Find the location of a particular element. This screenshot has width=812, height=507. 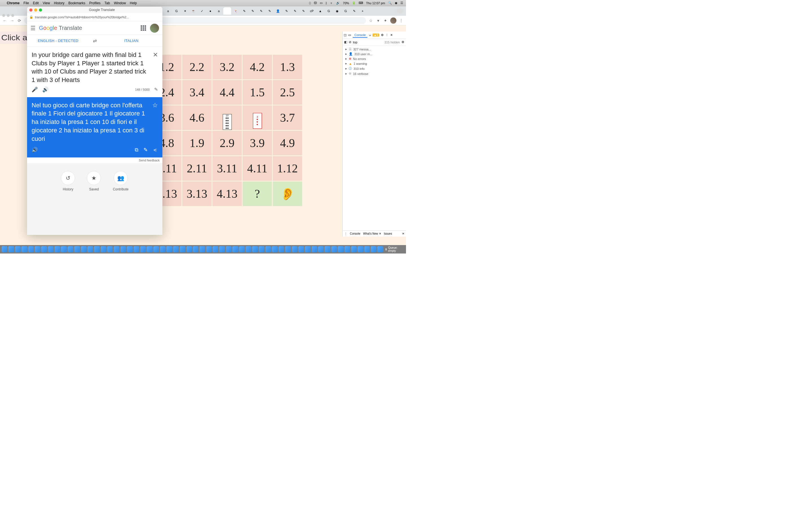

control-center-icon: ☰ is located at coordinates (402, 3).